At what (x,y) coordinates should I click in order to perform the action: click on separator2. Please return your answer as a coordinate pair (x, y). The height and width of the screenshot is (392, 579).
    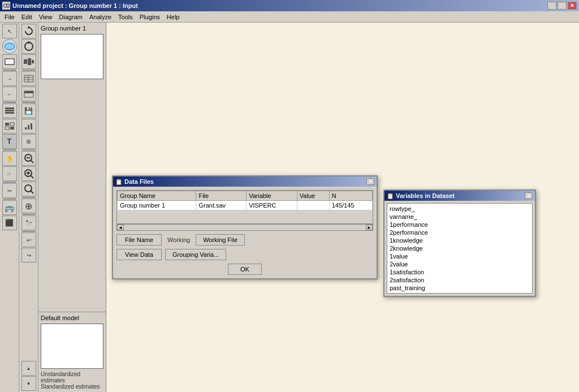
    Looking at the image, I should click on (10, 102).